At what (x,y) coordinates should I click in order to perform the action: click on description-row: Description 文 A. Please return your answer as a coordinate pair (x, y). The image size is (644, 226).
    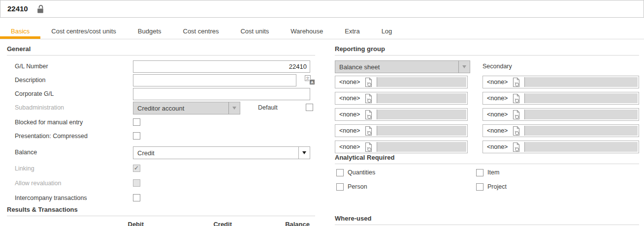
    Looking at the image, I should click on (161, 81).